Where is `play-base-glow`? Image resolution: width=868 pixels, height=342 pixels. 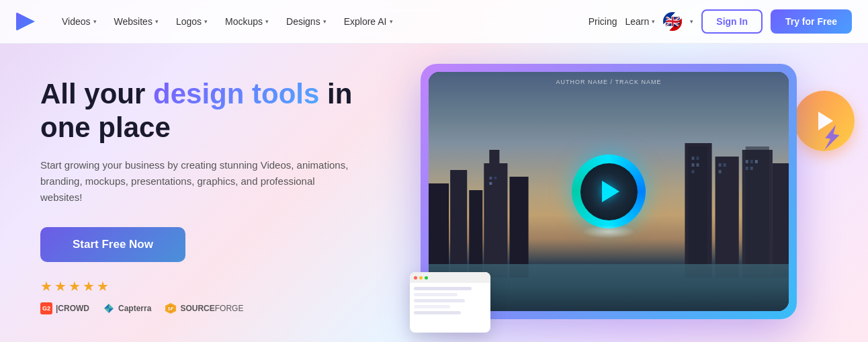
play-base-glow is located at coordinates (609, 232).